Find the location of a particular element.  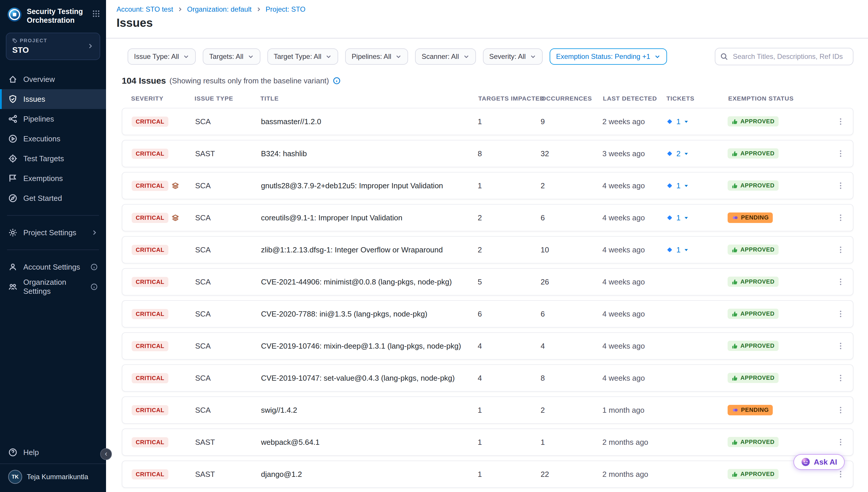

chevron-down-icon is located at coordinates (398, 57).